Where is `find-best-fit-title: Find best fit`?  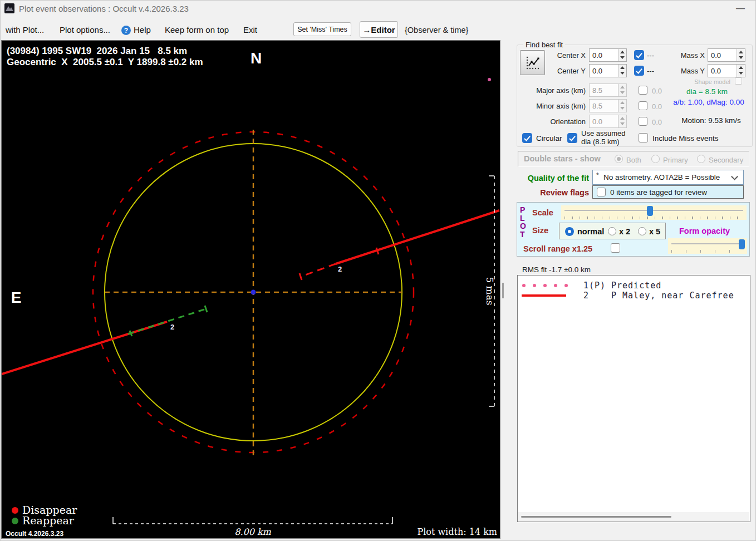 find-best-fit-title: Find best fit is located at coordinates (544, 45).